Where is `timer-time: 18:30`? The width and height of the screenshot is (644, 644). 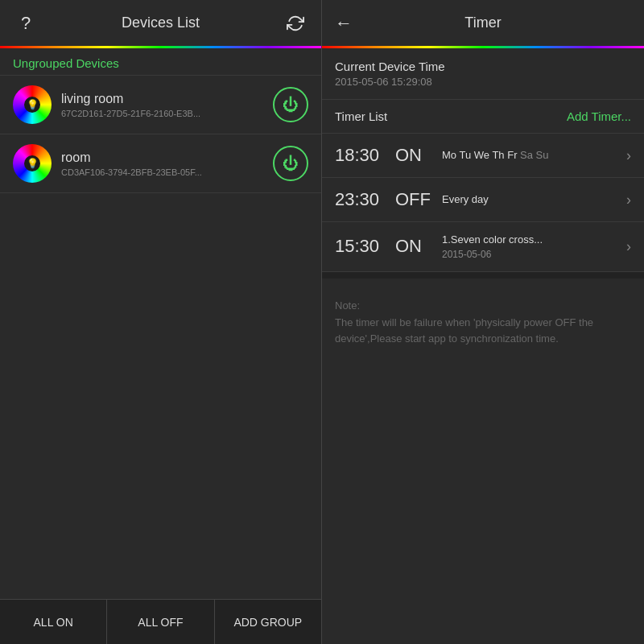 timer-time: 18:30 is located at coordinates (365, 155).